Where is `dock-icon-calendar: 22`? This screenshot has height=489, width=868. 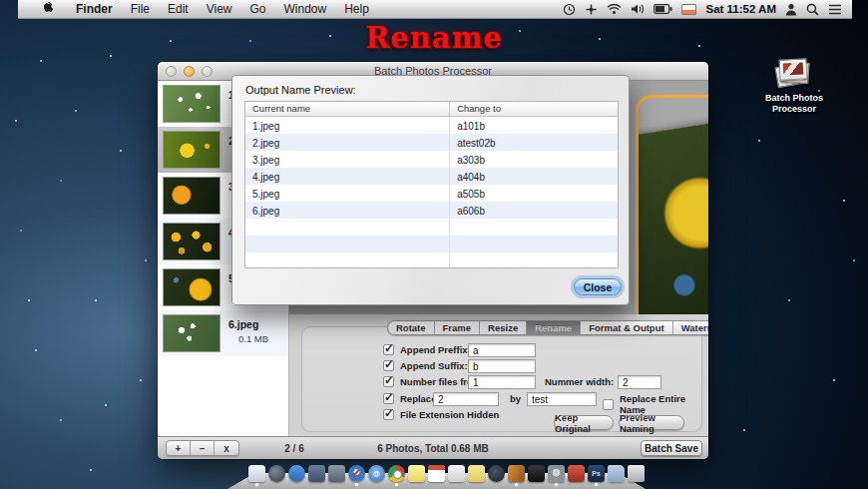 dock-icon-calendar: 22 is located at coordinates (437, 473).